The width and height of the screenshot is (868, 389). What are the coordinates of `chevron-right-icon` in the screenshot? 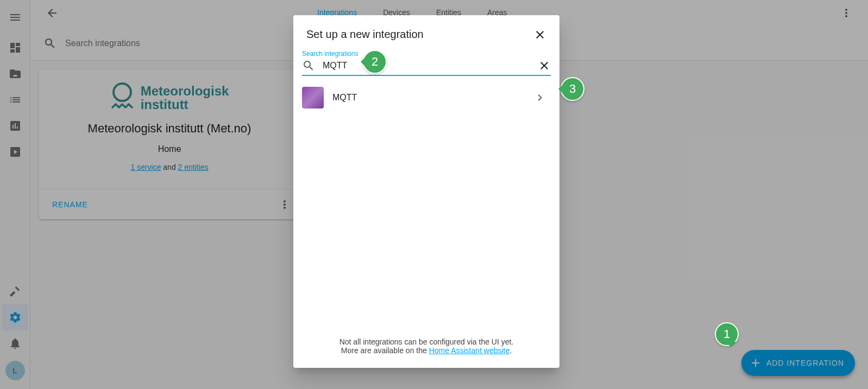 It's located at (540, 98).